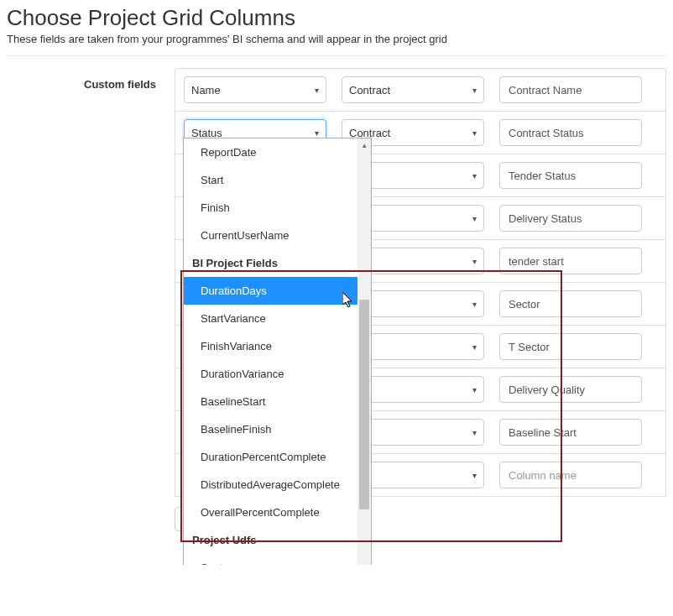 Image resolution: width=673 pixels, height=616 pixels. Describe the element at coordinates (336, 55) in the screenshot. I see `divider` at that location.